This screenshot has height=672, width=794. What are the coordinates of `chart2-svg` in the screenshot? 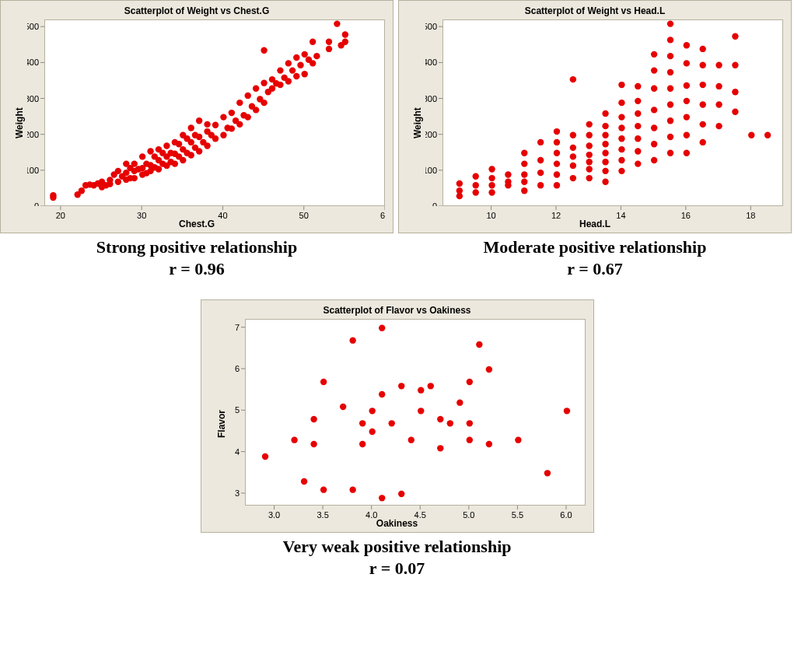 It's located at (614, 114).